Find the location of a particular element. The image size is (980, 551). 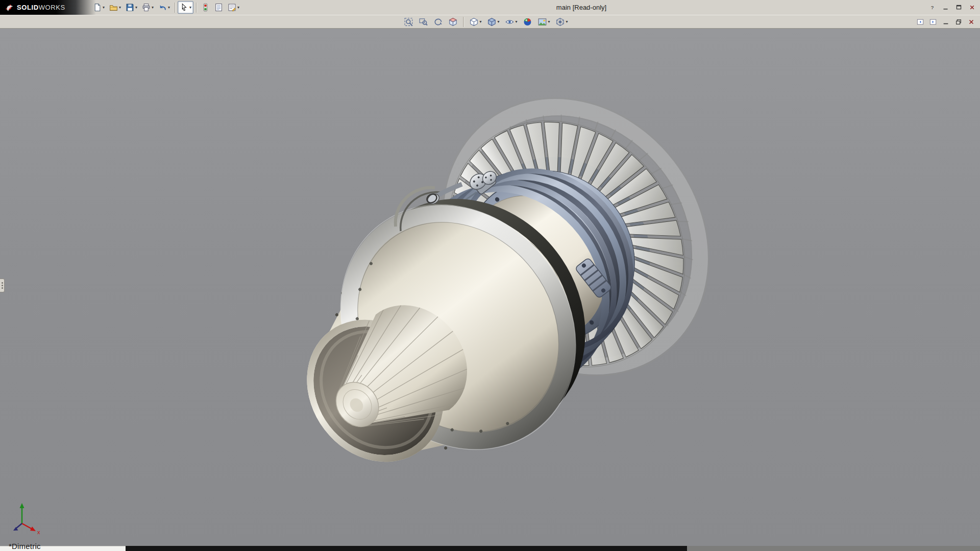

open-folder-icon is located at coordinates (113, 7).